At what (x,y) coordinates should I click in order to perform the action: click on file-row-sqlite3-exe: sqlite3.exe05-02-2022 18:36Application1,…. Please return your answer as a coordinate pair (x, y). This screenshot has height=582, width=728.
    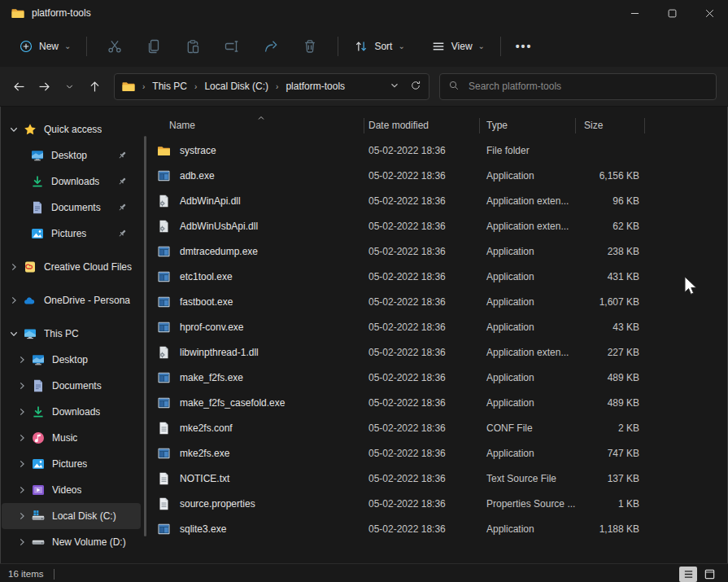
    Looking at the image, I should click on (438, 529).